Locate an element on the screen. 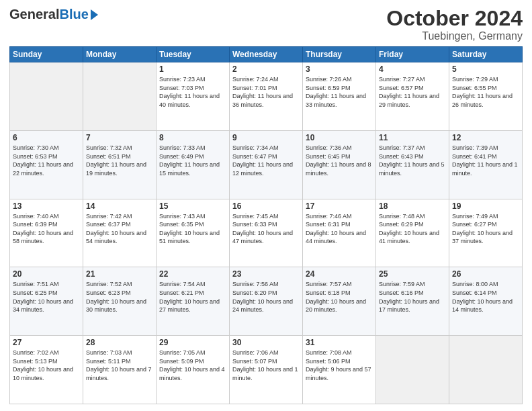 Image resolution: width=532 pixels, height=411 pixels. day-info: Sunrise: 7:42 AMSunset: 6:37 PMDaylight:… is located at coordinates (120, 229).